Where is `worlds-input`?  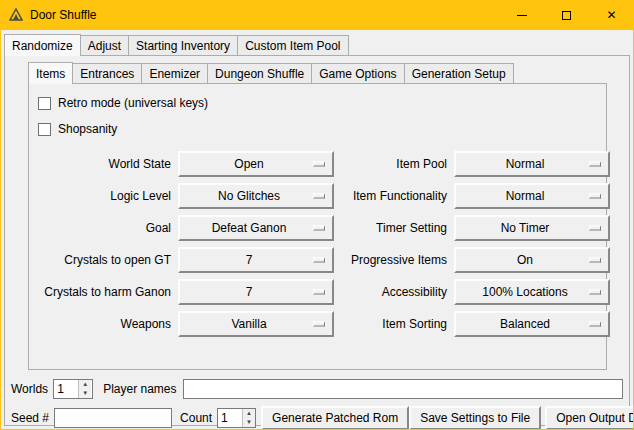 worlds-input is located at coordinates (66, 389).